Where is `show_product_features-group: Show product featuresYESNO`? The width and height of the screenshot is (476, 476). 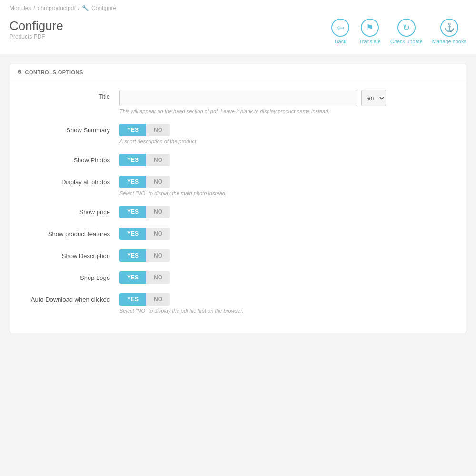 show_product_features-group: Show product featuresYESNO is located at coordinates (238, 234).